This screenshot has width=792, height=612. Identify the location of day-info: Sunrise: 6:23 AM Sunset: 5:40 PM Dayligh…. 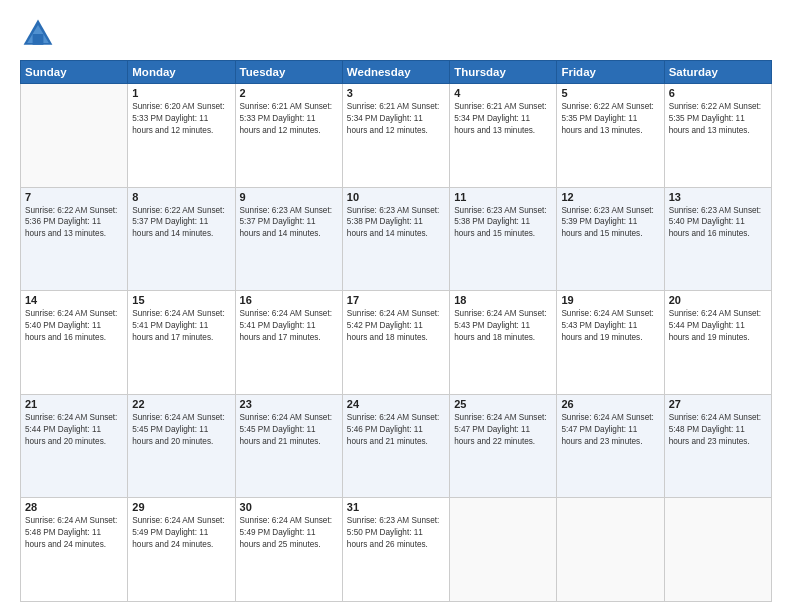
(718, 223).